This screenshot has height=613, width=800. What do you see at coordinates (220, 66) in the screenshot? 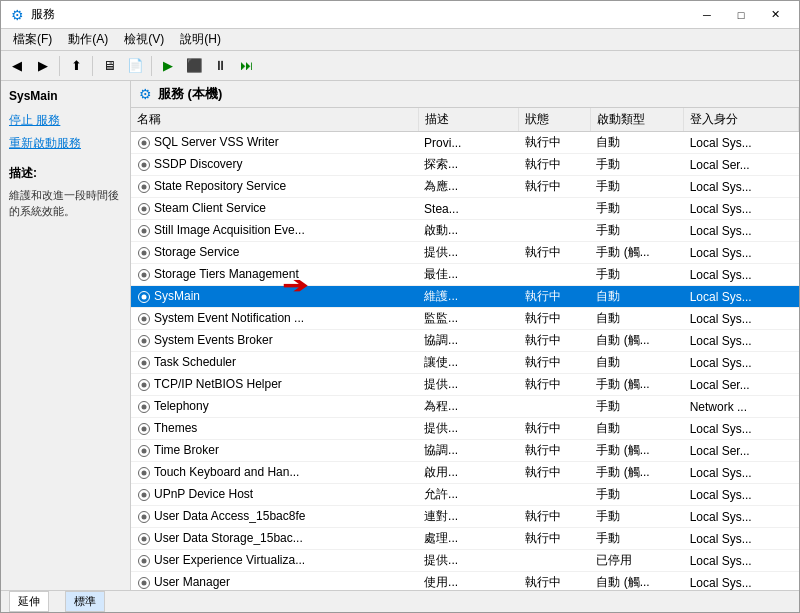
I see `pause-button: ⏸` at bounding box center [220, 66].